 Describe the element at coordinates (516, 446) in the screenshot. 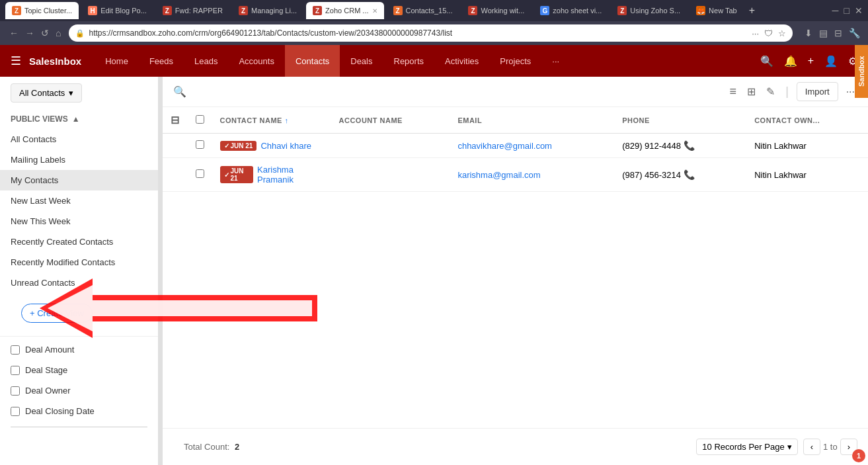

I see `table-footer: Total Count: 2 10 Records Per Page ▾ ‹ 1…` at that location.